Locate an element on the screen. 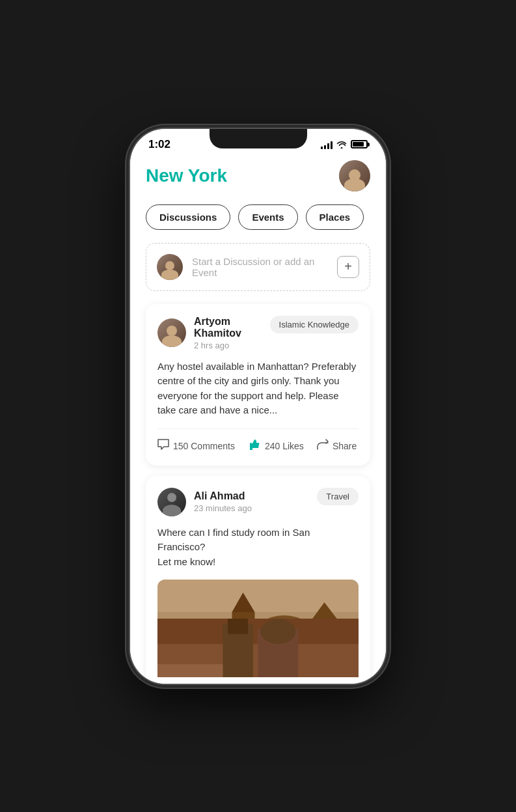 The width and height of the screenshot is (516, 812). comment-icon is located at coordinates (163, 445).